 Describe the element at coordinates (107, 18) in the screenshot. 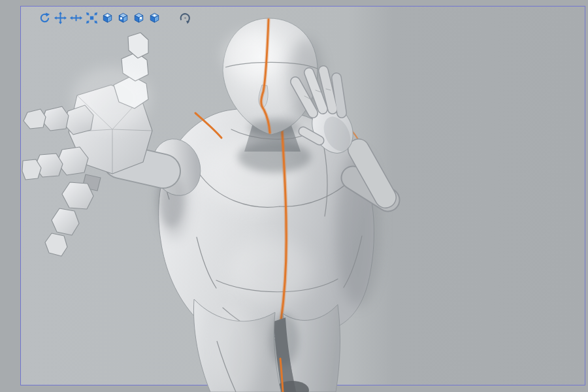

I see `view-perspective-icon` at that location.